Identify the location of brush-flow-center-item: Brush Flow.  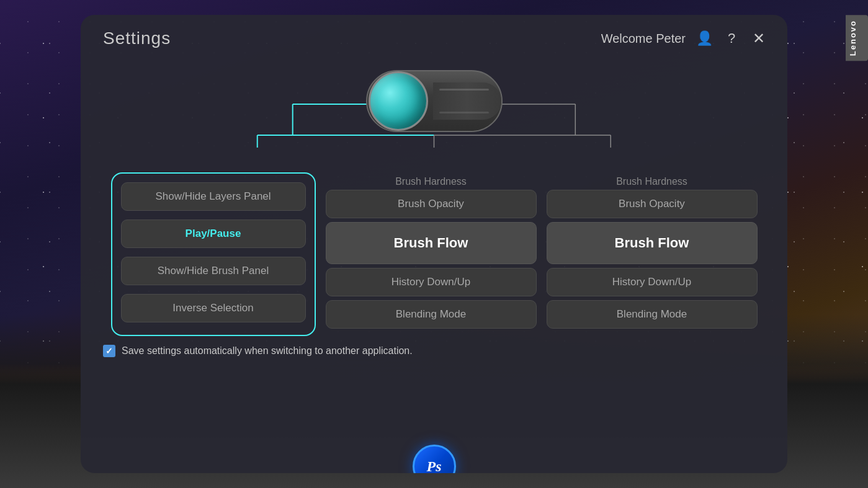
(431, 243).